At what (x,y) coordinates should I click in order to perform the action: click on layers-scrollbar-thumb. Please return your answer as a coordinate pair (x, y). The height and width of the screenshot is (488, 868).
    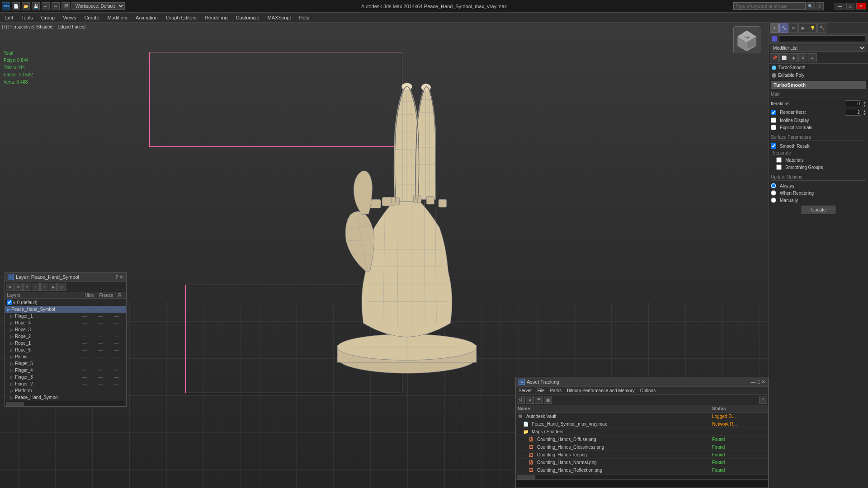
    Looking at the image, I should click on (15, 404).